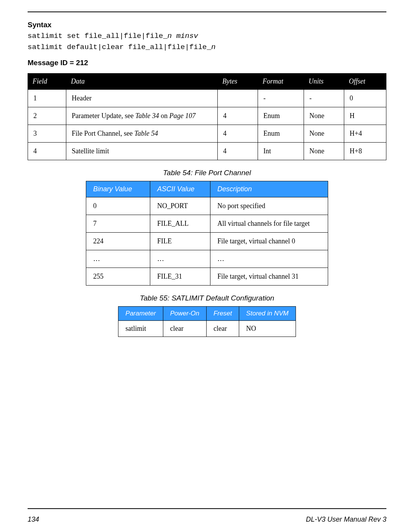 The width and height of the screenshot is (414, 532). What do you see at coordinates (365, 81) in the screenshot?
I see `col-offset: Offset` at bounding box center [365, 81].